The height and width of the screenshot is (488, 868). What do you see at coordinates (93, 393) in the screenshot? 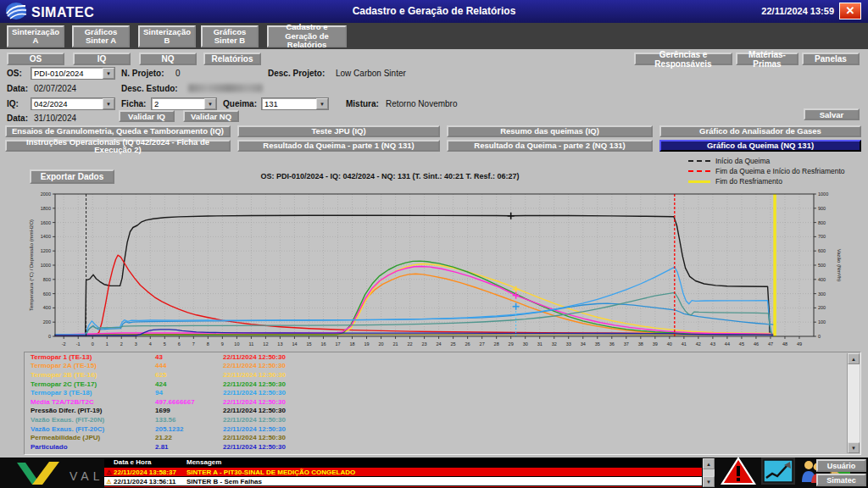
I see `reading-name: Termopar 3 (TE-18)` at bounding box center [93, 393].